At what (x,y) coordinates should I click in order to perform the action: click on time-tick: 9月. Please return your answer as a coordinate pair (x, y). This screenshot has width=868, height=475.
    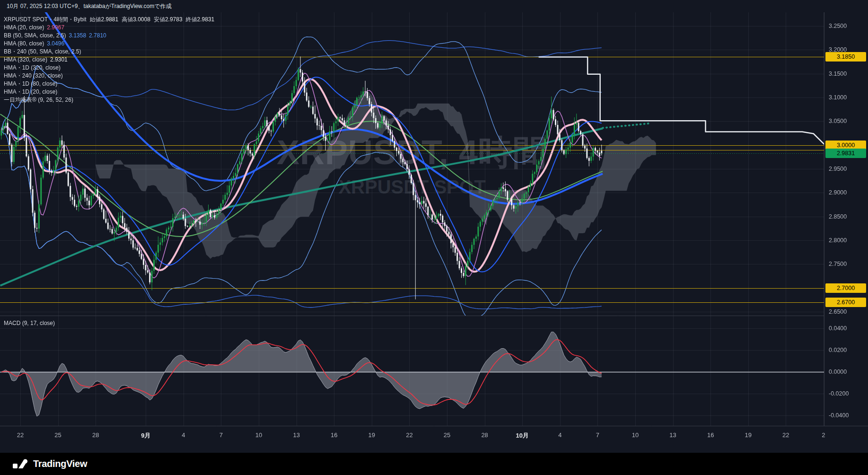
    Looking at the image, I should click on (146, 436).